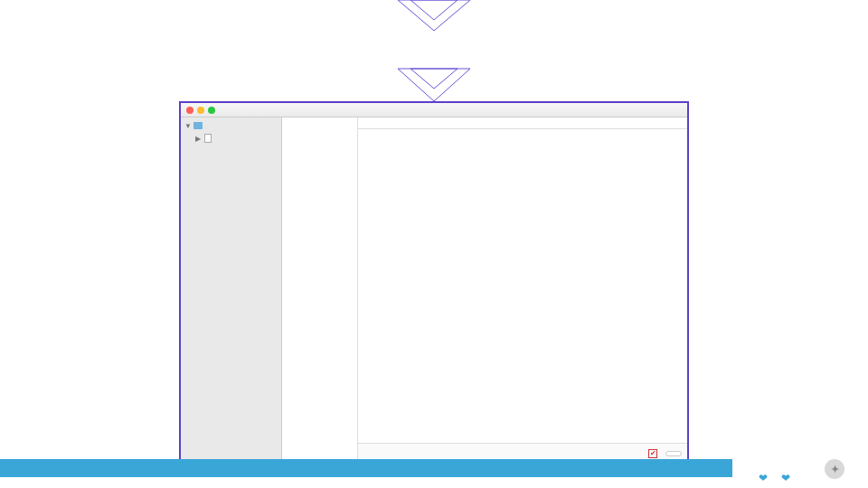 Image resolution: width=868 pixels, height=488 pixels. Describe the element at coordinates (201, 110) in the screenshot. I see `traffic-lights` at that location.